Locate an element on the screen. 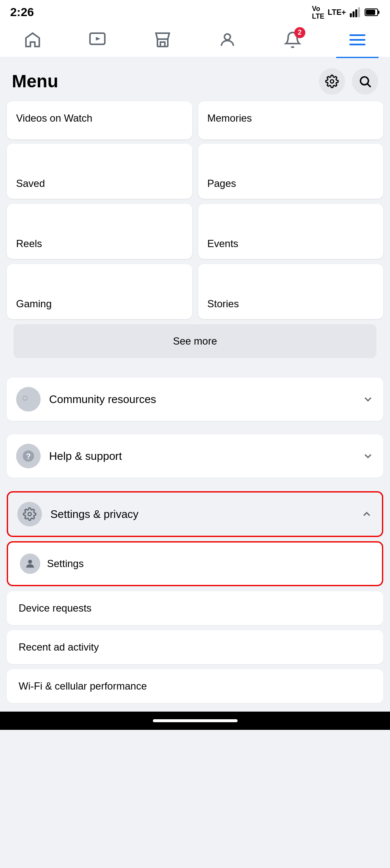  nav-profile is located at coordinates (227, 40).